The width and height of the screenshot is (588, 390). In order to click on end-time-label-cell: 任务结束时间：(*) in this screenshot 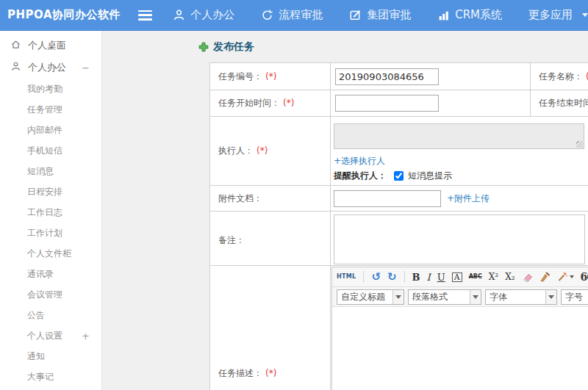, I will do `click(559, 104)`.